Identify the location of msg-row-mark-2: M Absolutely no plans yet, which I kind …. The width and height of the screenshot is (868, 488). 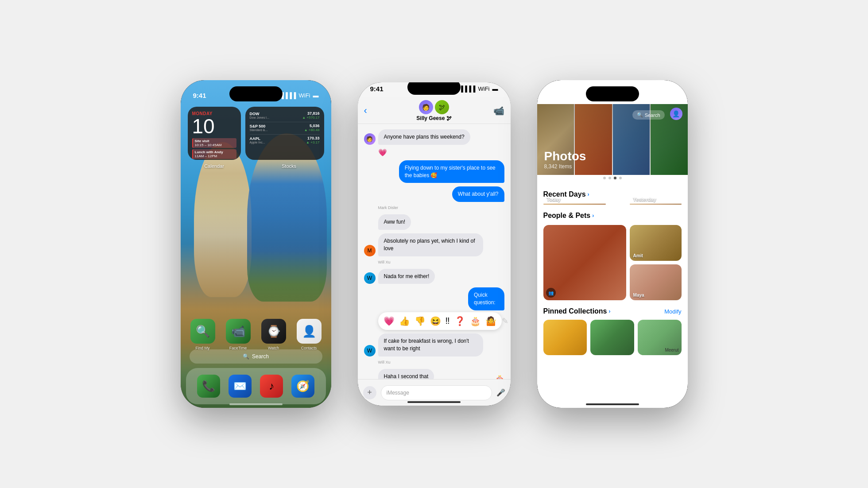
(434, 245).